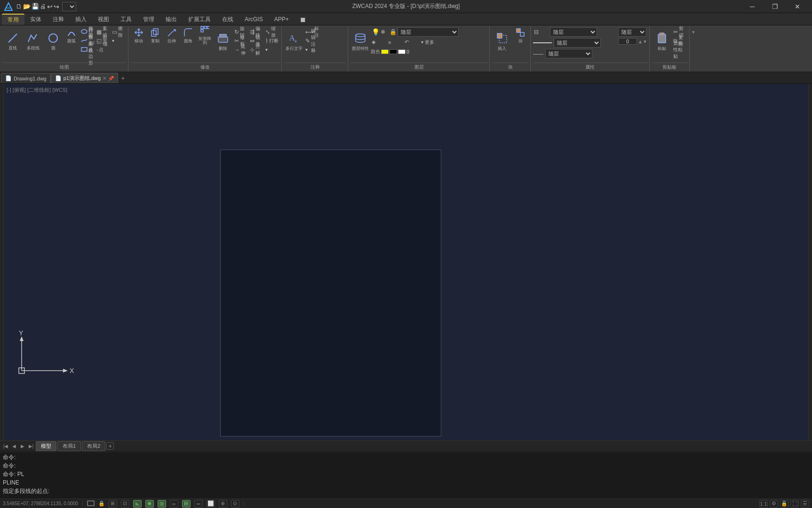 Image resolution: width=812 pixels, height=508 pixels. What do you see at coordinates (31, 446) in the screenshot?
I see `layout-nav-last: ▶|` at bounding box center [31, 446].